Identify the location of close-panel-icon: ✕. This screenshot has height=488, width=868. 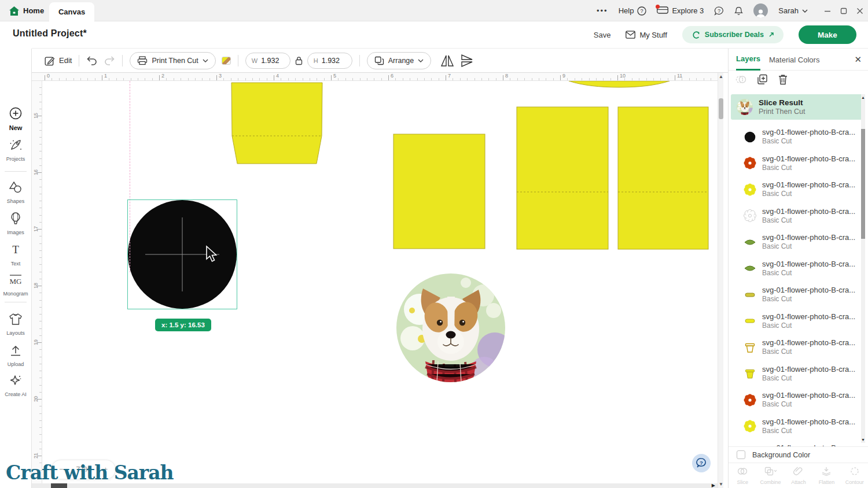
(858, 60).